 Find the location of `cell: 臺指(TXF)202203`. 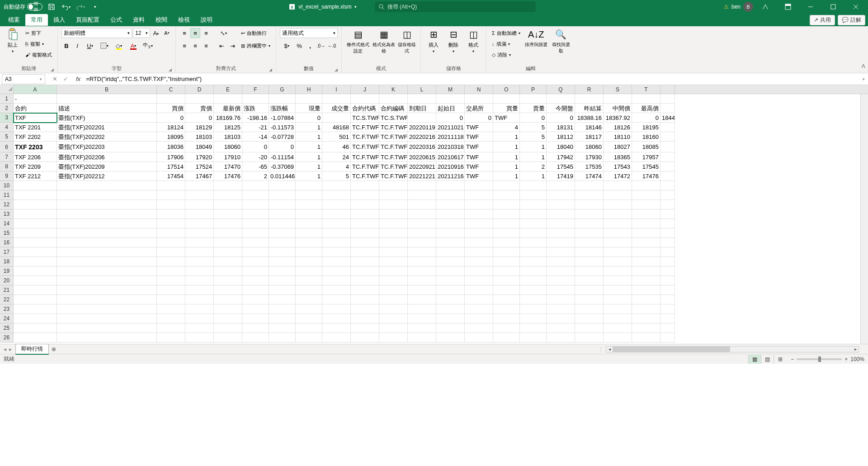

cell: 臺指(TXF)202203 is located at coordinates (107, 147).